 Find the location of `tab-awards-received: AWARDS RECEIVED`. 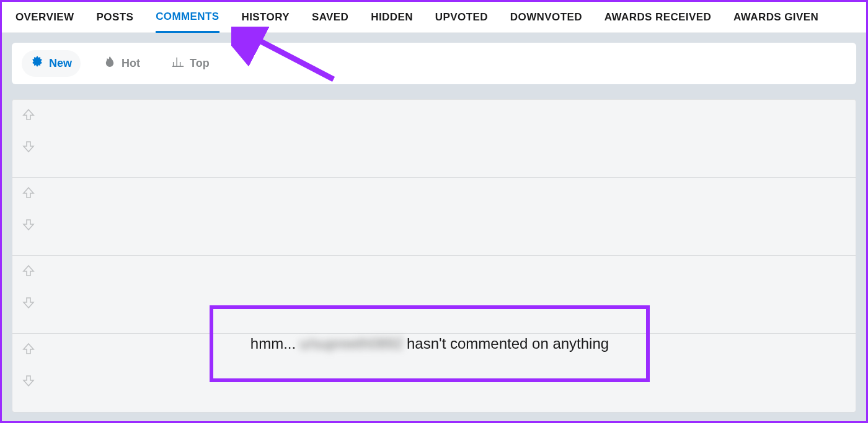

tab-awards-received: AWARDS RECEIVED is located at coordinates (658, 17).